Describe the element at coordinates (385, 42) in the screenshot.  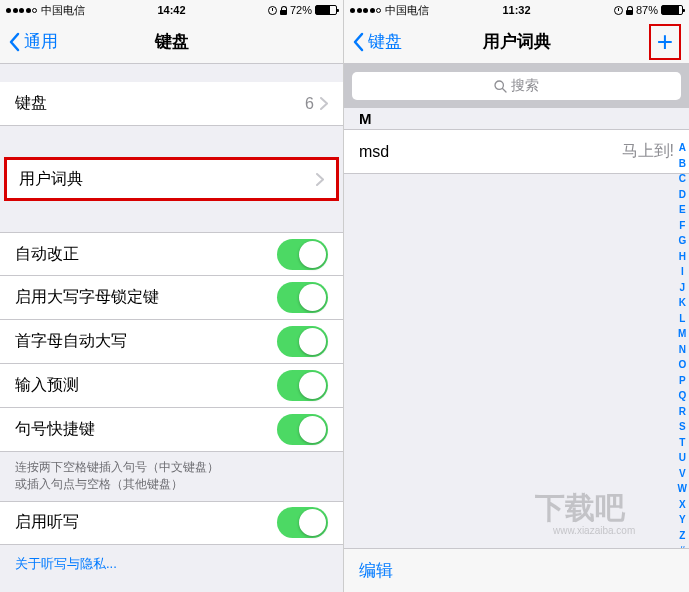
I see `back-label: 键盘` at that location.